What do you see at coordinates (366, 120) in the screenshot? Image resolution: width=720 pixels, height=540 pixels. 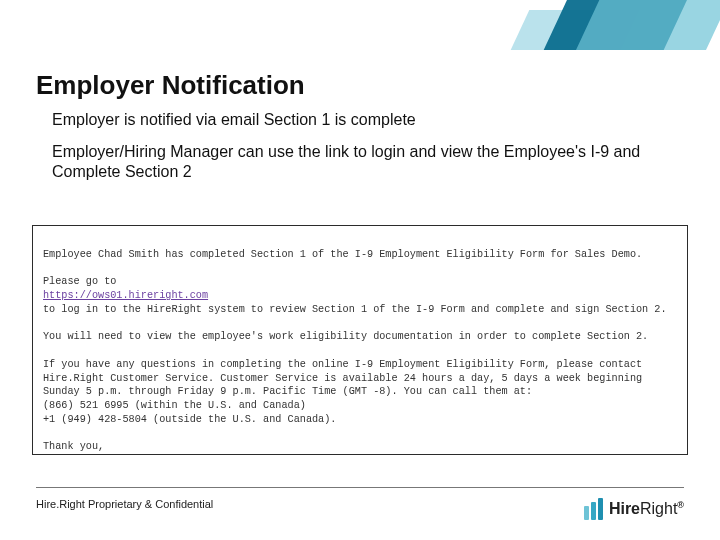 I see `body-line-1: Employer is notified via email Section 1…` at bounding box center [366, 120].